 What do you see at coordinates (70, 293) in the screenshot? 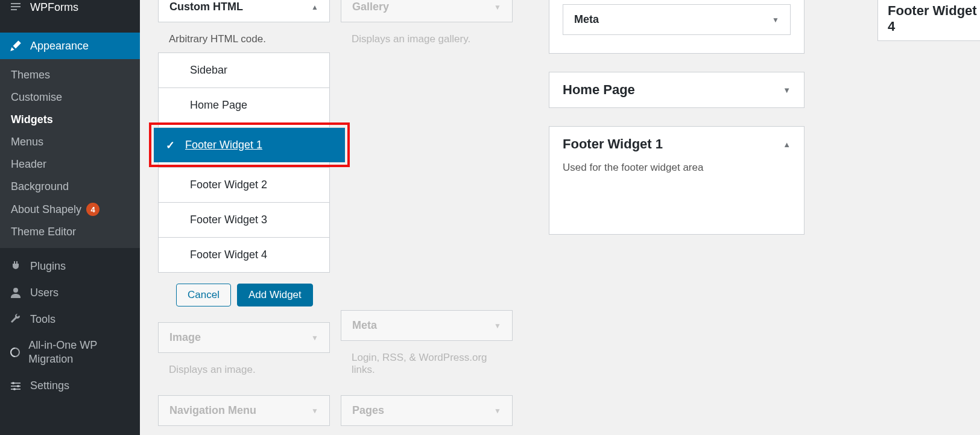
I see `sidebar-item-users: Users` at bounding box center [70, 293].